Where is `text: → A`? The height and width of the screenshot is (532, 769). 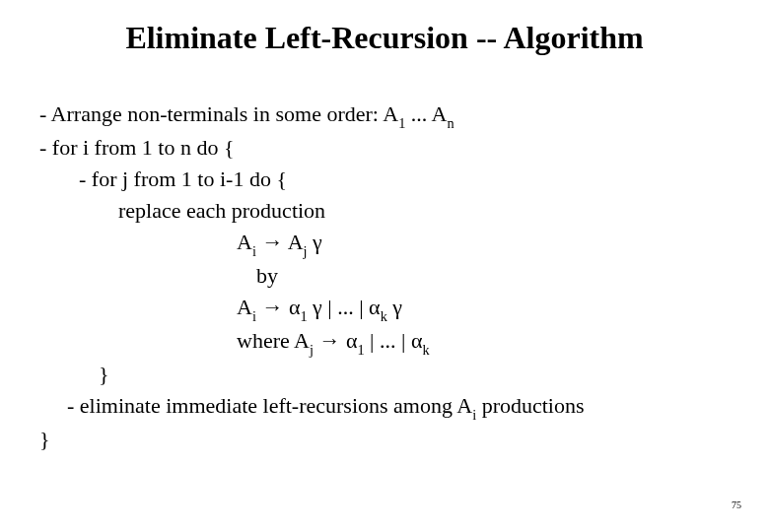
text: → A is located at coordinates (280, 242).